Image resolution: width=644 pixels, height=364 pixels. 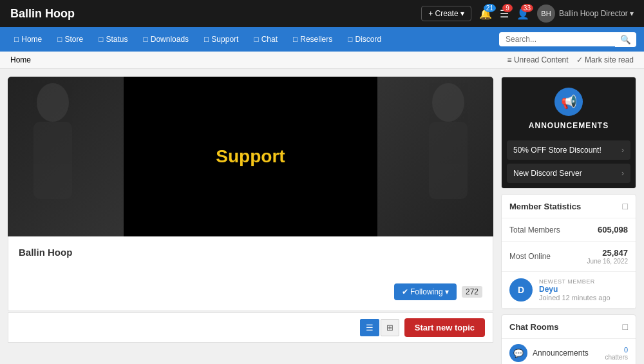 What do you see at coordinates (166, 39) in the screenshot?
I see `nav-downloads: □ Downloads` at bounding box center [166, 39].